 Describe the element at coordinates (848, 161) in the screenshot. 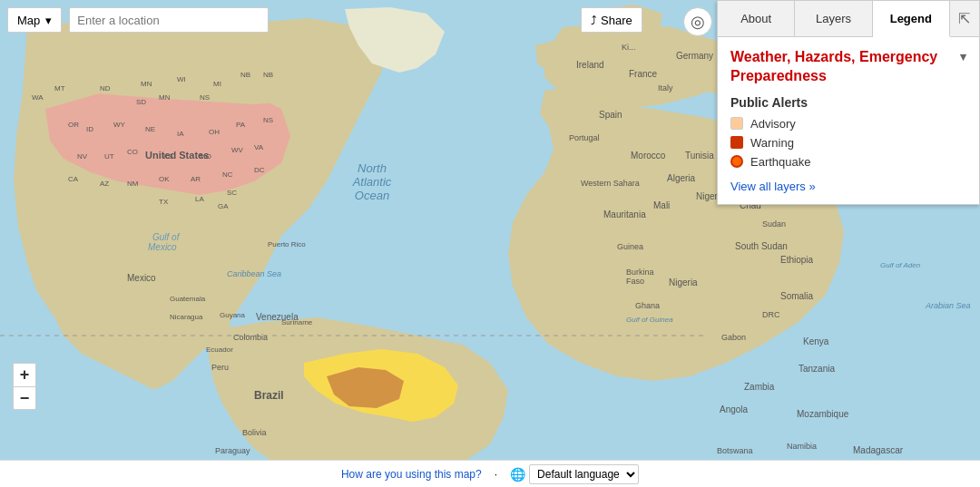

I see `legend-item-earthquake: Earthquake` at that location.